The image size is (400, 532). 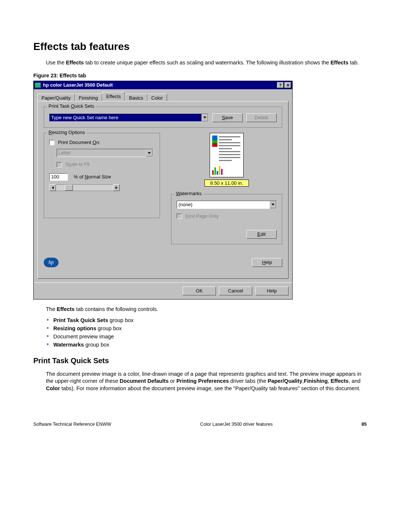 I want to click on quicksets-group: Print Task Quick Sets Type new Quick Set…, so click(x=163, y=117).